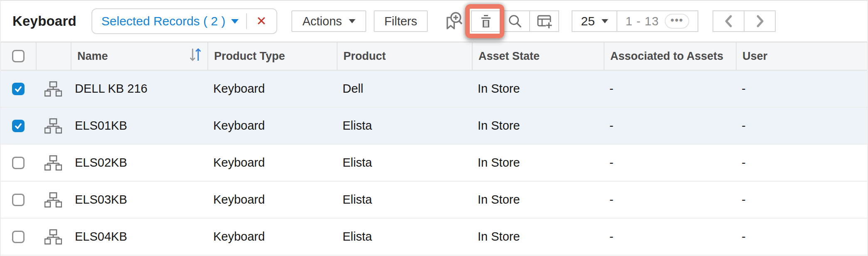 The image size is (868, 256). I want to click on column-header-product: Product, so click(404, 56).